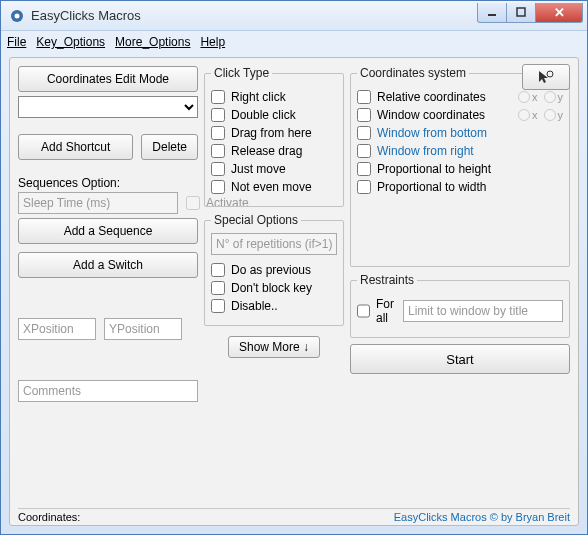  I want to click on click-type-group: Click Type Right click Double click Drag…, so click(274, 136).